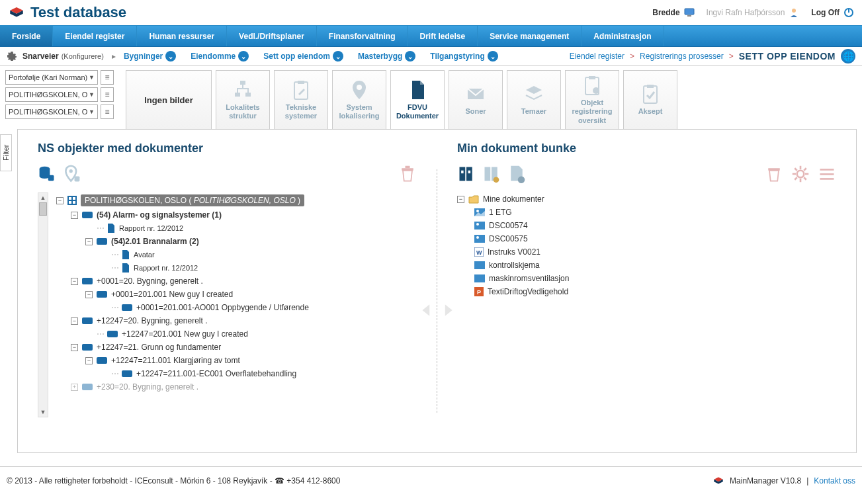 The image size is (862, 504). Describe the element at coordinates (835, 481) in the screenshot. I see `contact-link: Kontakt oss` at that location.